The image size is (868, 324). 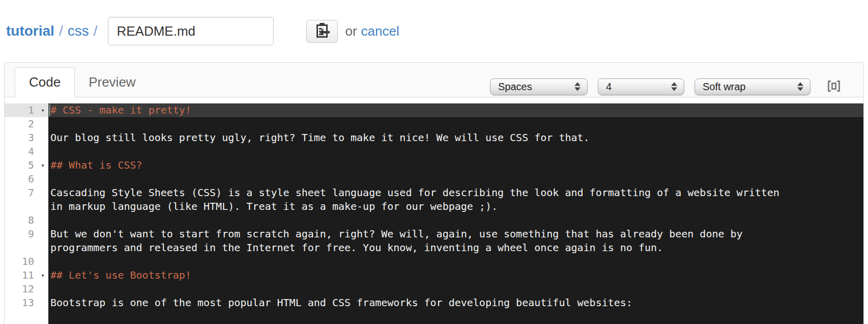 What do you see at coordinates (26, 289) in the screenshot?
I see `gutter-line-number: 12` at bounding box center [26, 289].